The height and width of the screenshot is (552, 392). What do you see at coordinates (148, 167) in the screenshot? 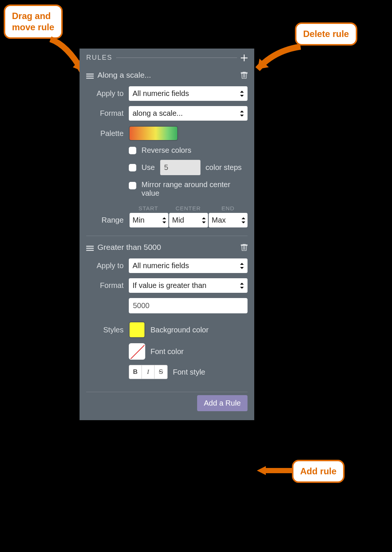
I see `use-label: Use` at bounding box center [148, 167].